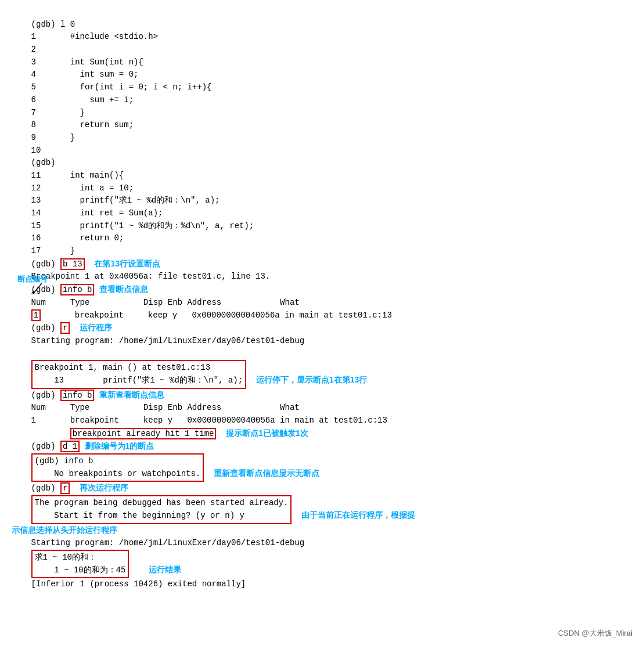 Image resolution: width=644 pixels, height=649 pixels. Describe the element at coordinates (70, 488) in the screenshot. I see `line-gdb-r-2: (gdb) r 再次运行程序` at that location.